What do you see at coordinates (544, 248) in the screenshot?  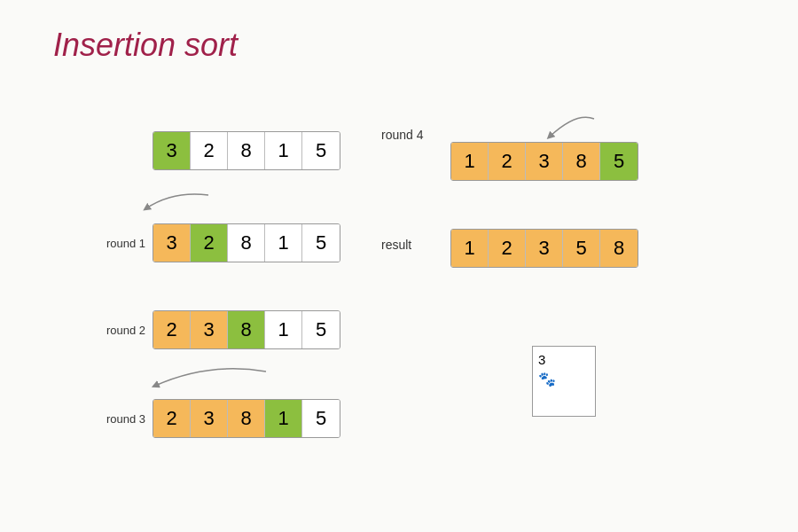 I see `result-cells: 1 2 3 5 8` at bounding box center [544, 248].